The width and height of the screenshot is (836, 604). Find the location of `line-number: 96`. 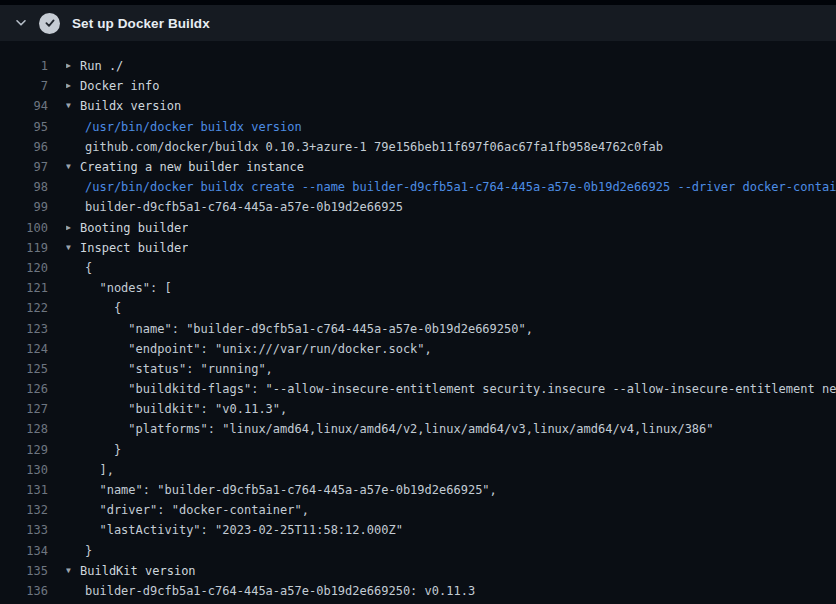

line-number: 96 is located at coordinates (24, 147).